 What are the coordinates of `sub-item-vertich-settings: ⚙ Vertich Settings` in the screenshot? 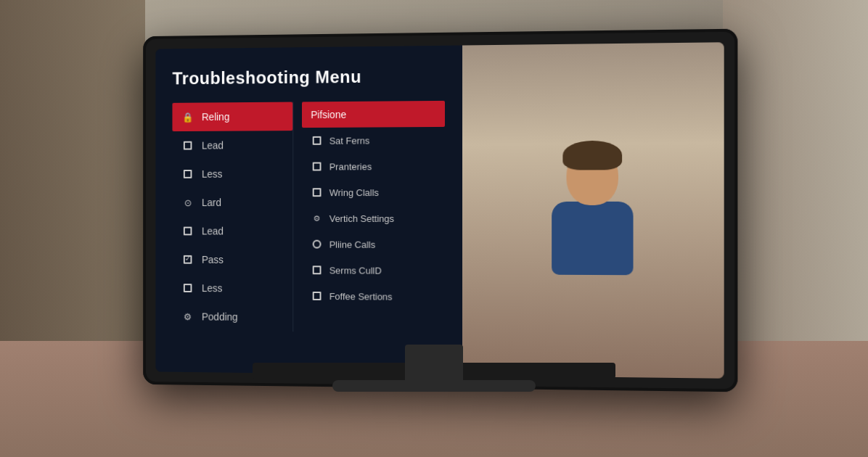 It's located at (373, 218).